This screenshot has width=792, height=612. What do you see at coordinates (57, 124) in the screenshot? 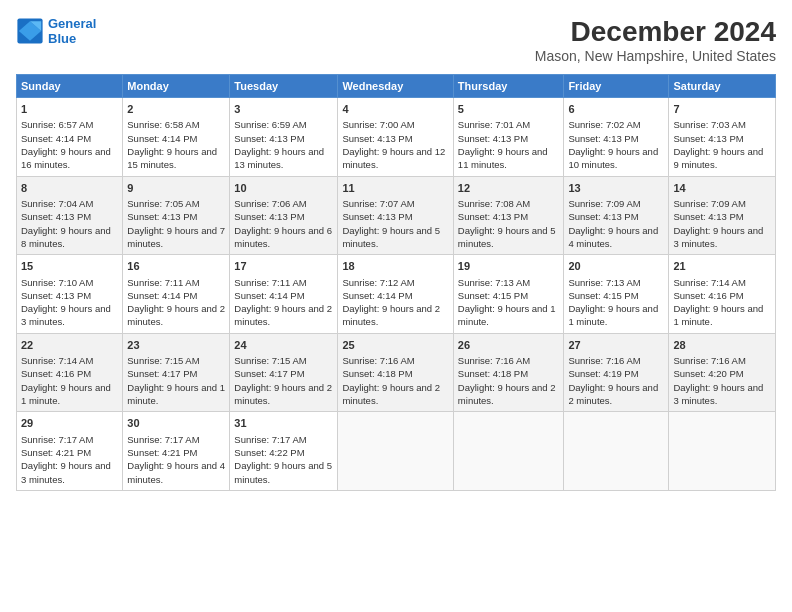
I see `sunrise-text: Sunrise: 6:57 AM` at bounding box center [57, 124].